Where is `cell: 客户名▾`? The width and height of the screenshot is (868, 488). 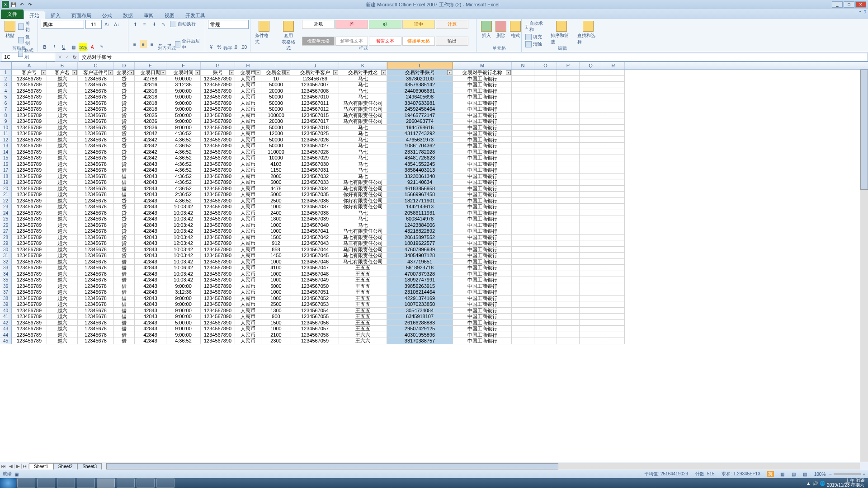
cell: 客户名▾ is located at coordinates (62, 73).